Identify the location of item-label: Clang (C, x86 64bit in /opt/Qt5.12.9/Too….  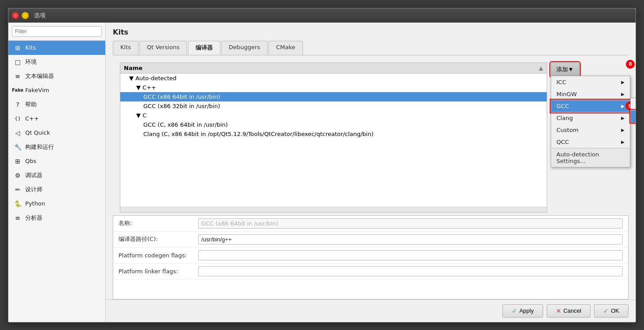
(258, 134).